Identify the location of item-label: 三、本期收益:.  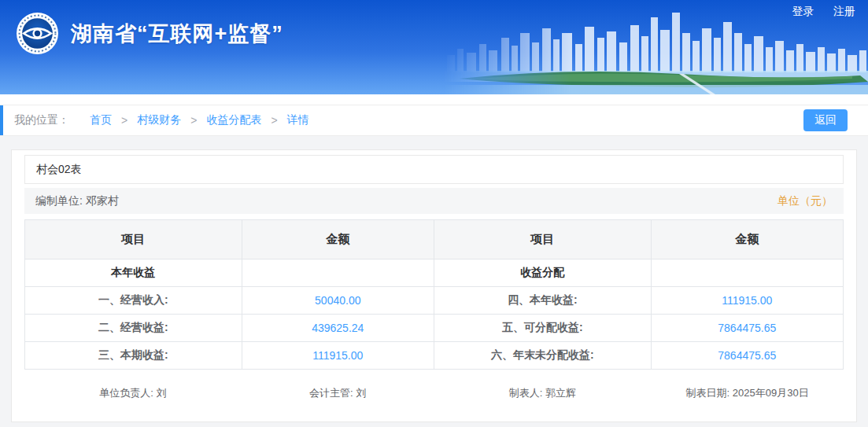
(134, 355).